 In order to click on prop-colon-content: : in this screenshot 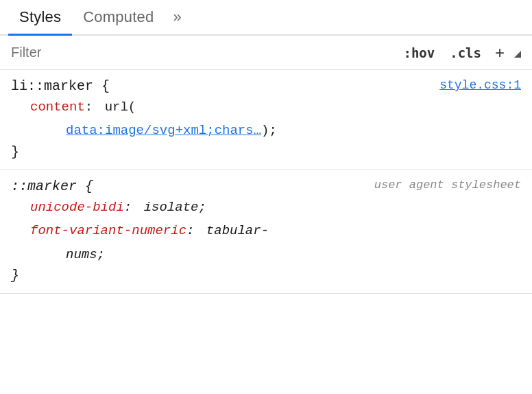, I will do `click(93, 107)`.